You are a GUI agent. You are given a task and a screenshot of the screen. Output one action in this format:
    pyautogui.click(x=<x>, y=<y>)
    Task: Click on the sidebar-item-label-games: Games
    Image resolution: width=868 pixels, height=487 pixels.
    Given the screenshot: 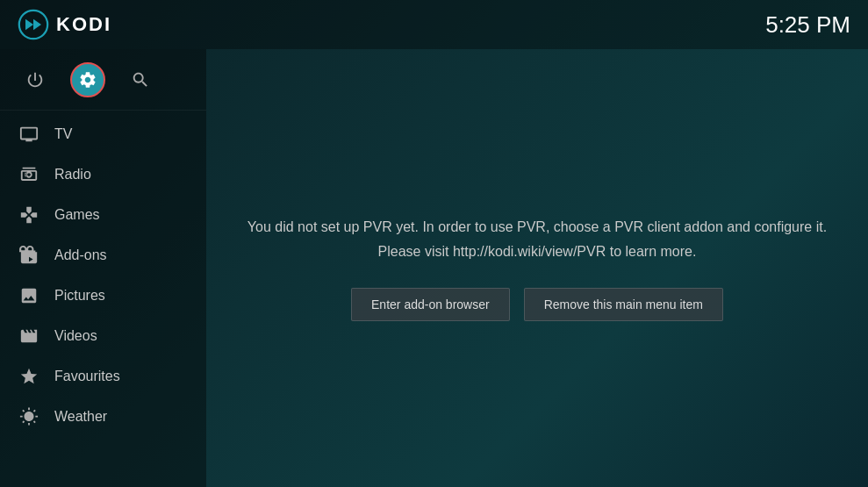 What is the action you would take?
    pyautogui.click(x=77, y=215)
    